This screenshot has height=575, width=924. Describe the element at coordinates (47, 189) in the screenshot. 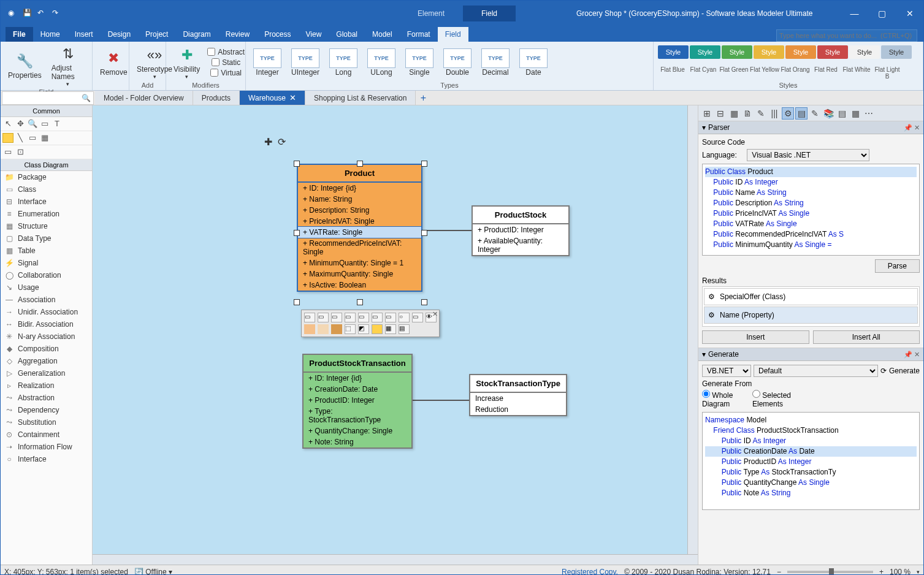

I see `toolbox-class: ▭Class` at that location.